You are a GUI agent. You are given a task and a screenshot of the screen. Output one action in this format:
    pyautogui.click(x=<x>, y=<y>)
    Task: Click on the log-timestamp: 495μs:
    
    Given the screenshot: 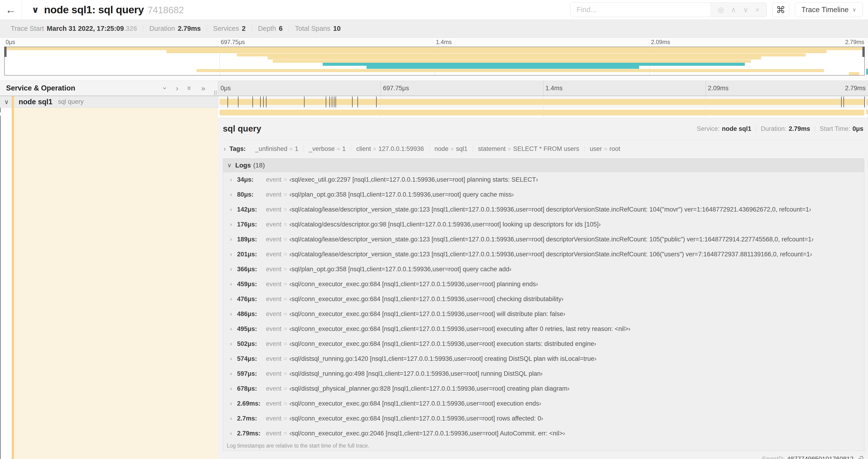 What is the action you would take?
    pyautogui.click(x=251, y=329)
    